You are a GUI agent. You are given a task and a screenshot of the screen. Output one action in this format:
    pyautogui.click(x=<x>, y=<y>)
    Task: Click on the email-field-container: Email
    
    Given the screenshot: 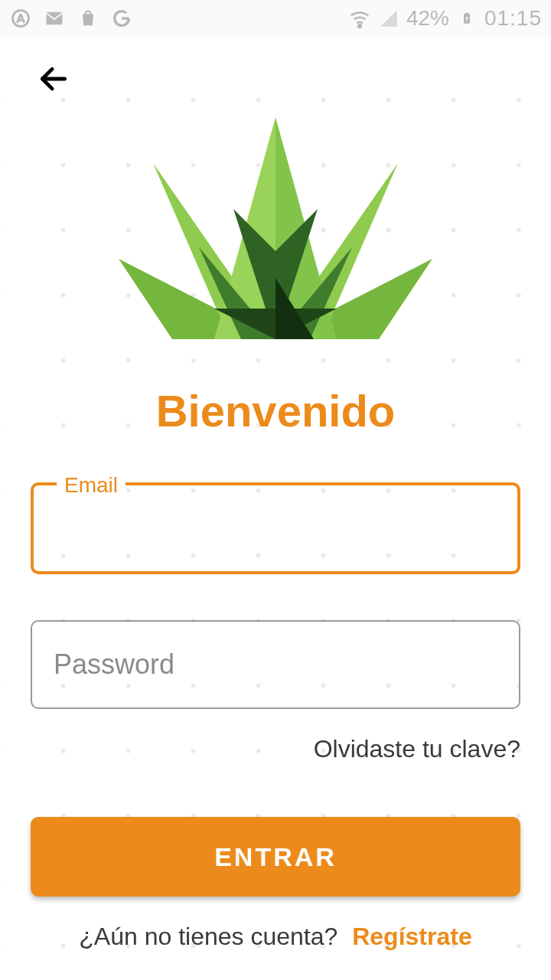 What is the action you would take?
    pyautogui.click(x=276, y=528)
    